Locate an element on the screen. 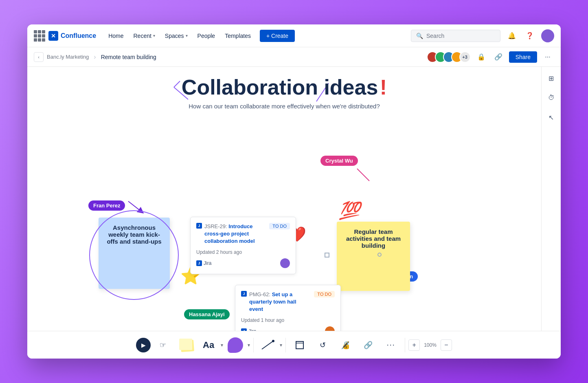 This screenshot has height=383, width=588. crystal-wu-badge: Crystal Wu is located at coordinates (339, 161).